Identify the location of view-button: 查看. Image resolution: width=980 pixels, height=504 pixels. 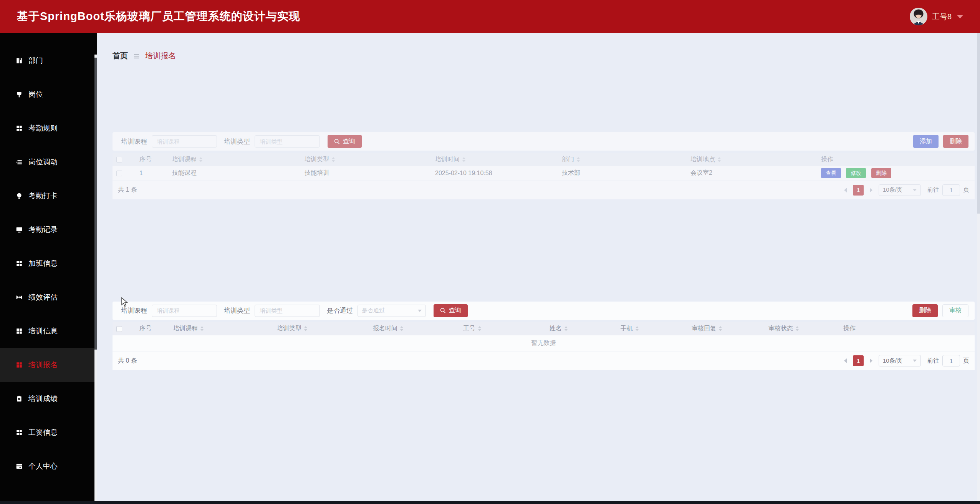
(831, 173).